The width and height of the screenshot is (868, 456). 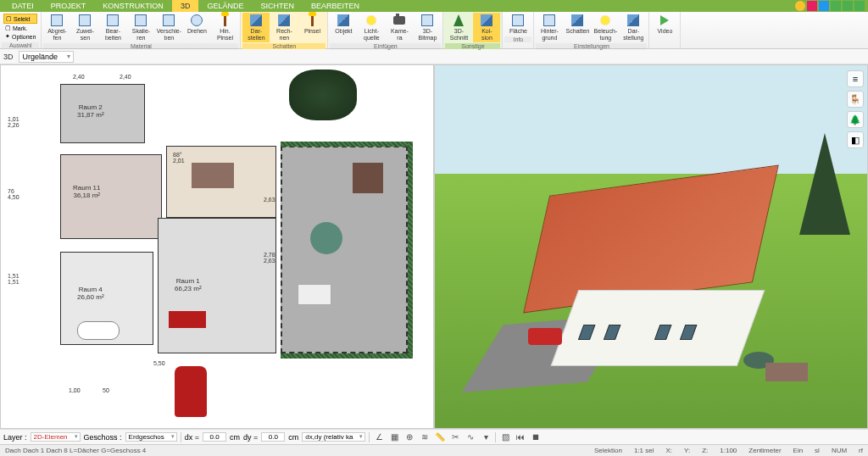 I want to click on dx-input: 0.0, so click(x=214, y=437).